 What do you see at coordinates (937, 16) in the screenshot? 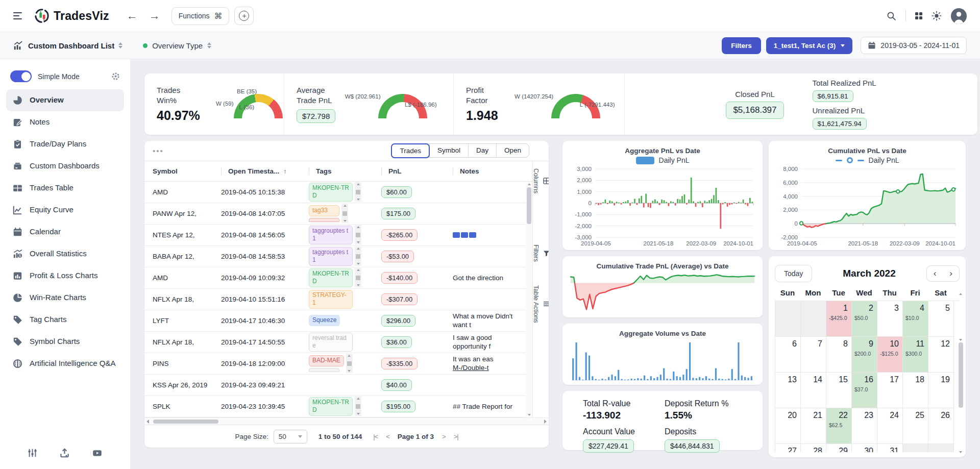
I see `theme-sun-icon` at bounding box center [937, 16].